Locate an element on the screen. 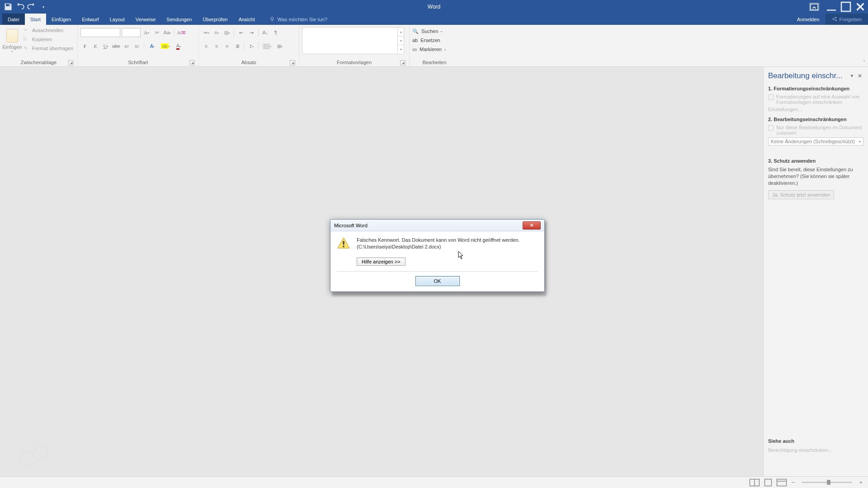 This screenshot has height=488, width=868. collapse-ribbon-icon: ˄ is located at coordinates (864, 62).